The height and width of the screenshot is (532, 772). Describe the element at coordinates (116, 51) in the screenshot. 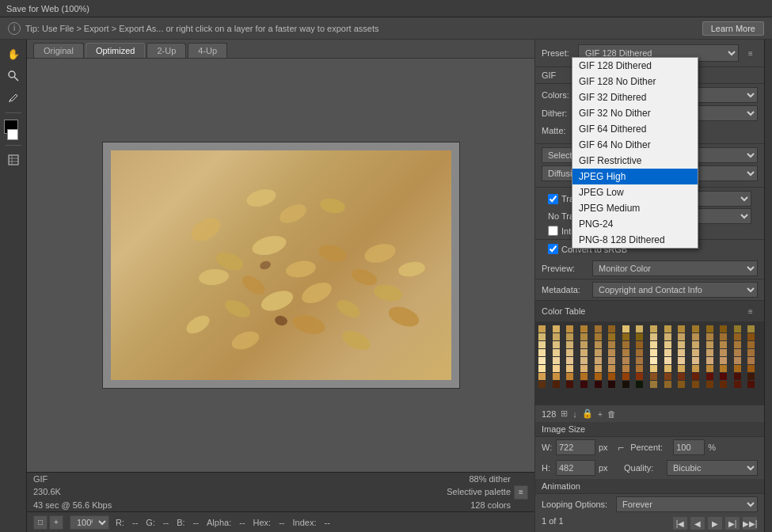

I see `tab-optimized: Optimized` at that location.